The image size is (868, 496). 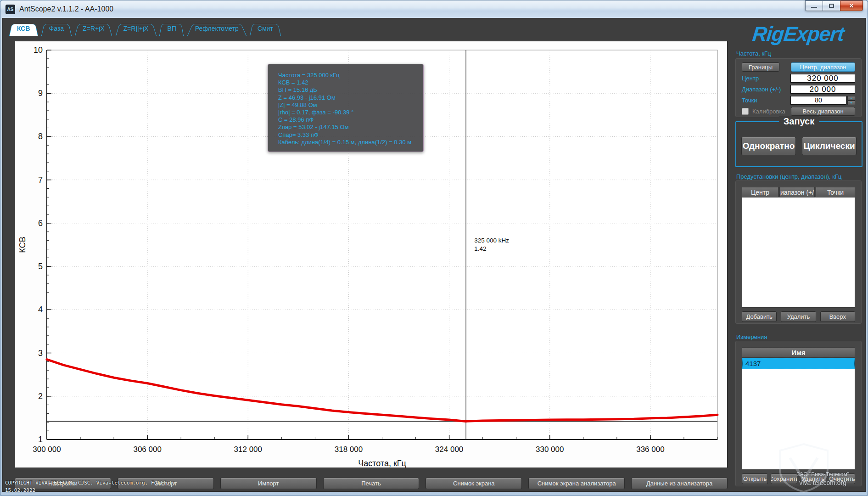 I want to click on svg-text: 300 000, so click(x=47, y=449).